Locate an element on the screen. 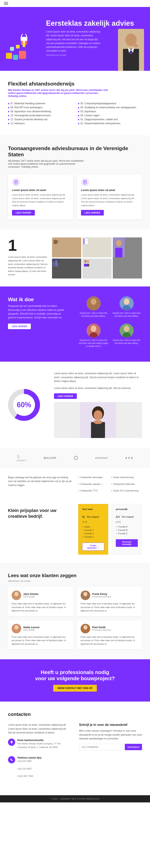 The height and width of the screenshot is (868, 150). testimonials-section: Lees wat onze klanten zeggen Afbeeldinge… is located at coordinates (75, 611).